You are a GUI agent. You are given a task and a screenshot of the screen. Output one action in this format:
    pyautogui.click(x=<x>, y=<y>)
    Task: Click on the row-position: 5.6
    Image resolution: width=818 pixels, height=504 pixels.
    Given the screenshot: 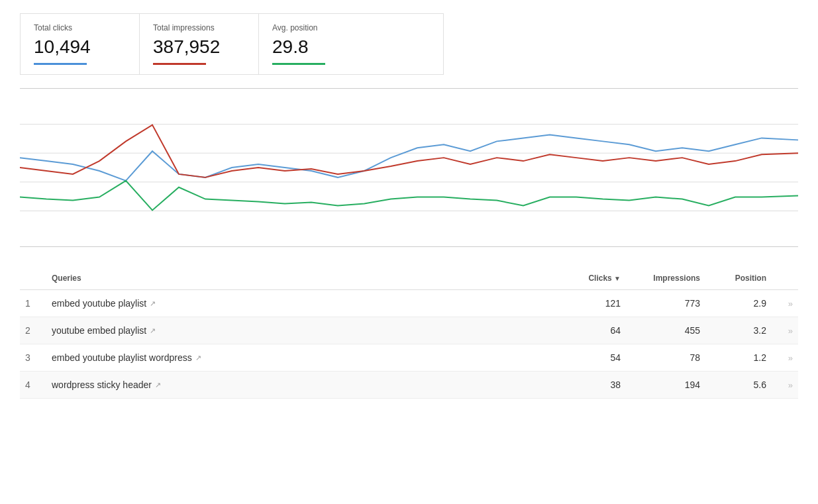 What is the action you would take?
    pyautogui.click(x=739, y=385)
    